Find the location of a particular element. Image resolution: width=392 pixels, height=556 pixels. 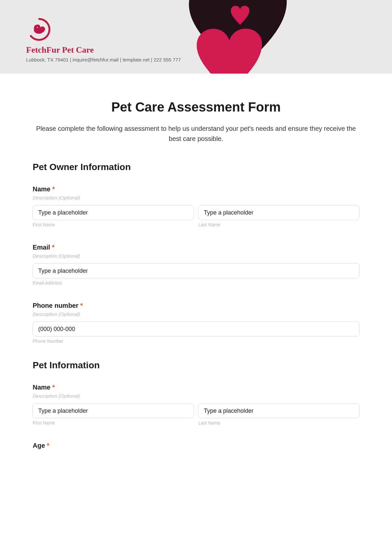

section-heading-owner: Pet Owner Information is located at coordinates (196, 167).